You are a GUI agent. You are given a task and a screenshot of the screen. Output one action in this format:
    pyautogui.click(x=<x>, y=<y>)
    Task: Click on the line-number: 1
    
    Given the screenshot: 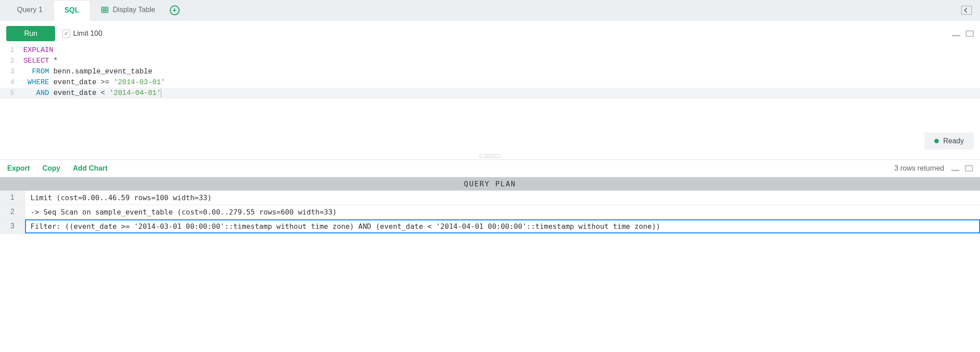 What is the action you would take?
    pyautogui.click(x=10, y=50)
    